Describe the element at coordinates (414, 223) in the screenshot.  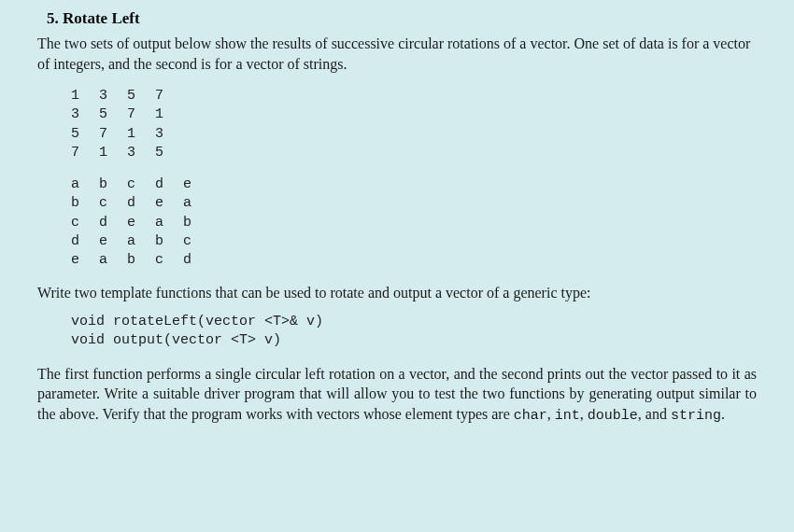
I see `output-row: cdeab` at that location.